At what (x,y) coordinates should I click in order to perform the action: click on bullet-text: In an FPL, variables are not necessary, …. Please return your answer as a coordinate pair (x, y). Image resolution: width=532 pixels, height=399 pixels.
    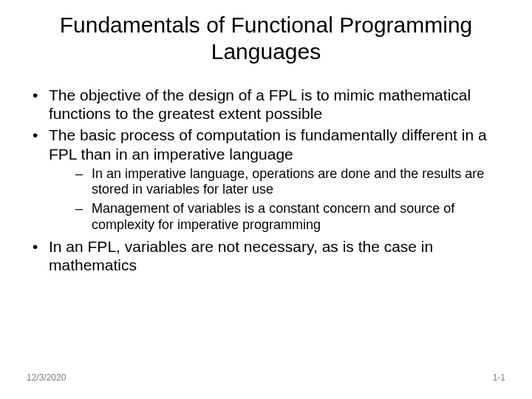
    Looking at the image, I should click on (241, 256).